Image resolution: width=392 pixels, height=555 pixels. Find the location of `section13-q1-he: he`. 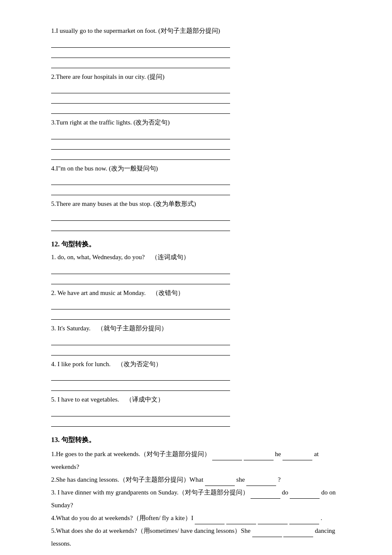

section13-q1-he: he is located at coordinates (278, 454).